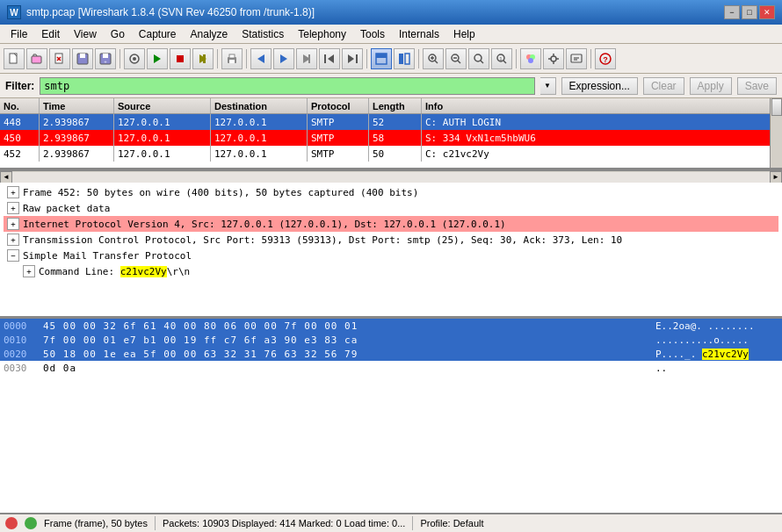 The width and height of the screenshot is (782, 532). What do you see at coordinates (391, 208) in the screenshot?
I see `detail-row-raw: + Raw packet data` at bounding box center [391, 208].